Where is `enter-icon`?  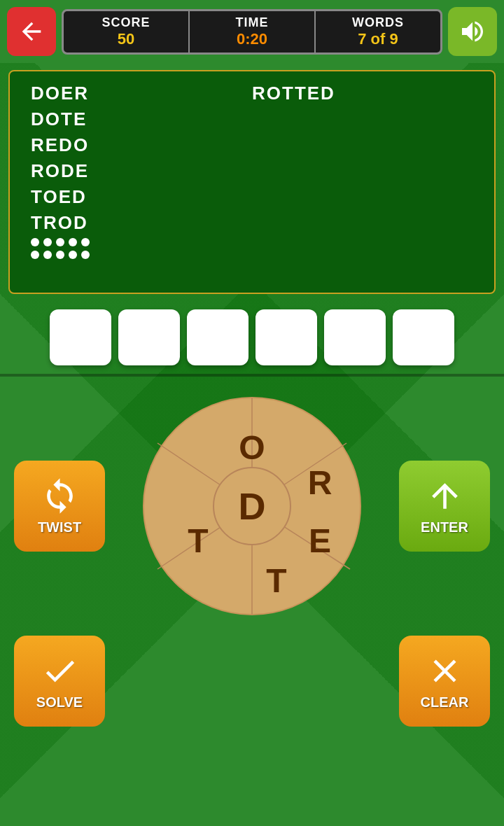
enter-icon is located at coordinates (445, 496).